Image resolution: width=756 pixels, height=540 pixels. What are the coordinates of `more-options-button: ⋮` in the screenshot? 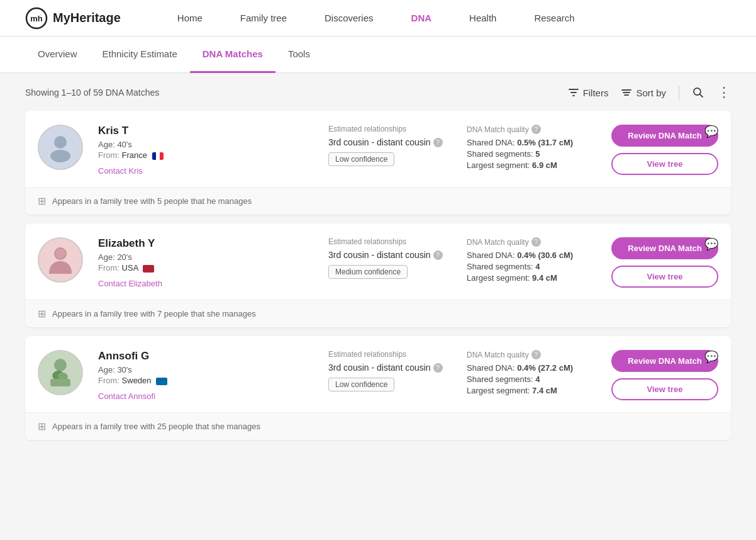 It's located at (724, 93).